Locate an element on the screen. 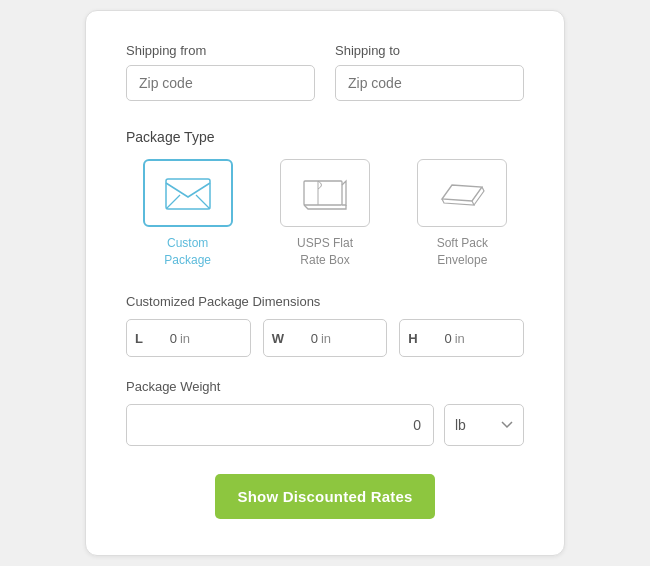  length-letter: L is located at coordinates (139, 338).